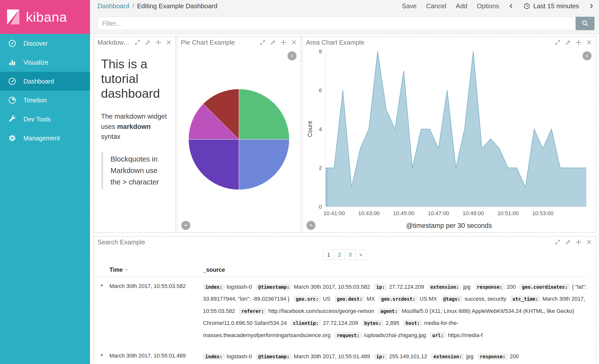  I want to click on sidebar-item-discover: Discover, so click(45, 43).